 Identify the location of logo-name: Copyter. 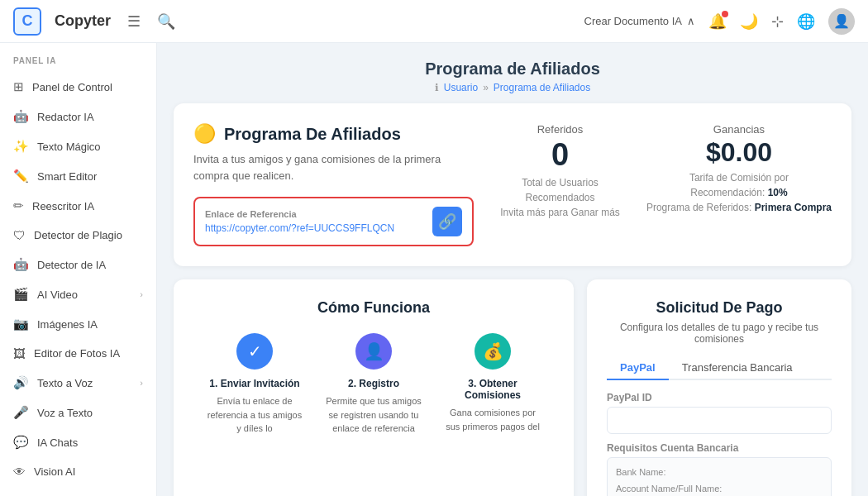
(83, 21).